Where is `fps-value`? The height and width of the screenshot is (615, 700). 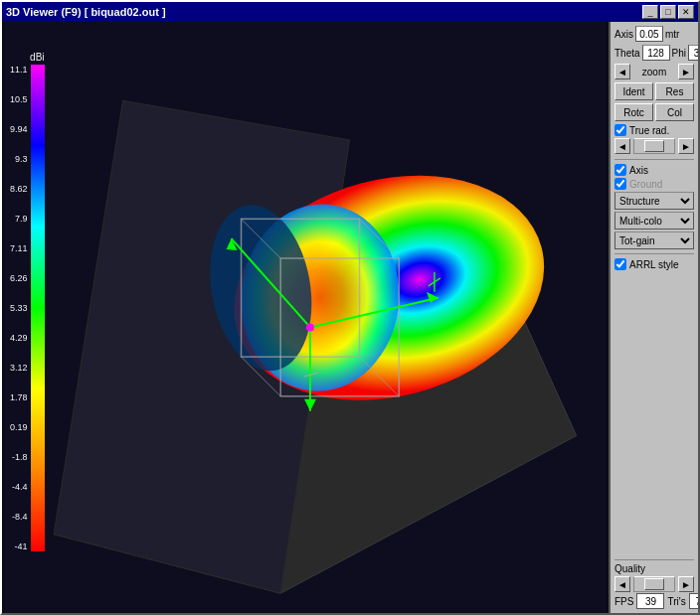 fps-value is located at coordinates (650, 601).